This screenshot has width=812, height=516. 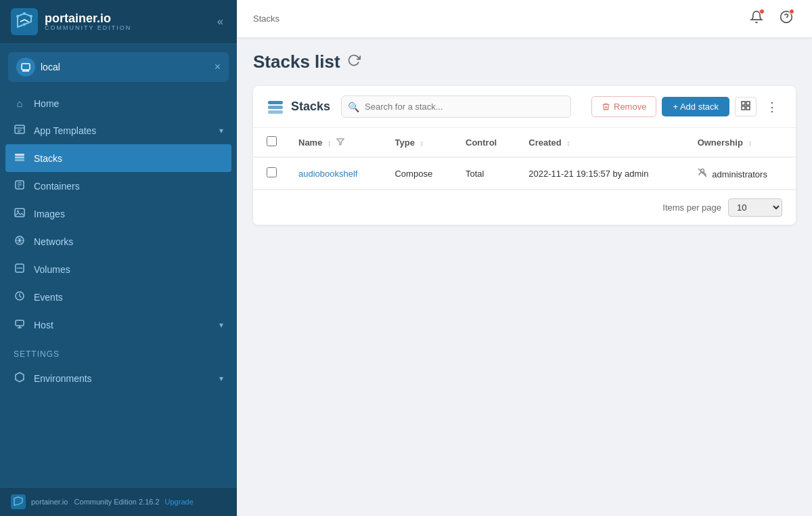 What do you see at coordinates (50, 67) in the screenshot?
I see `environment-name: local` at bounding box center [50, 67].